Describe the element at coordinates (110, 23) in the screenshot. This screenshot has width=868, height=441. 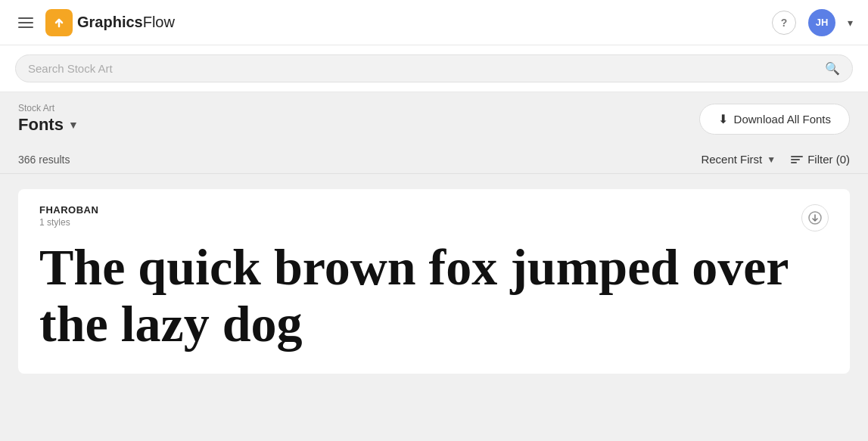
I see `logo: GraphicsFlow` at that location.